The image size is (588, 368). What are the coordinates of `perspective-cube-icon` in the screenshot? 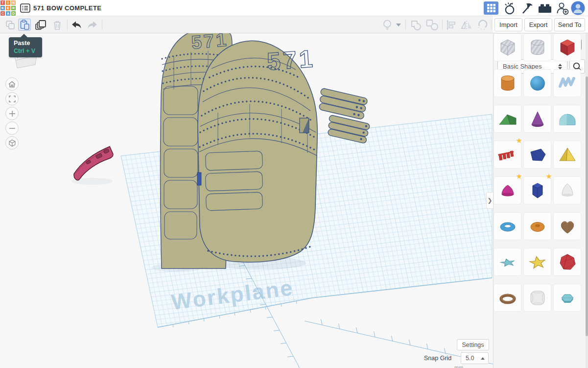 It's located at (12, 143).